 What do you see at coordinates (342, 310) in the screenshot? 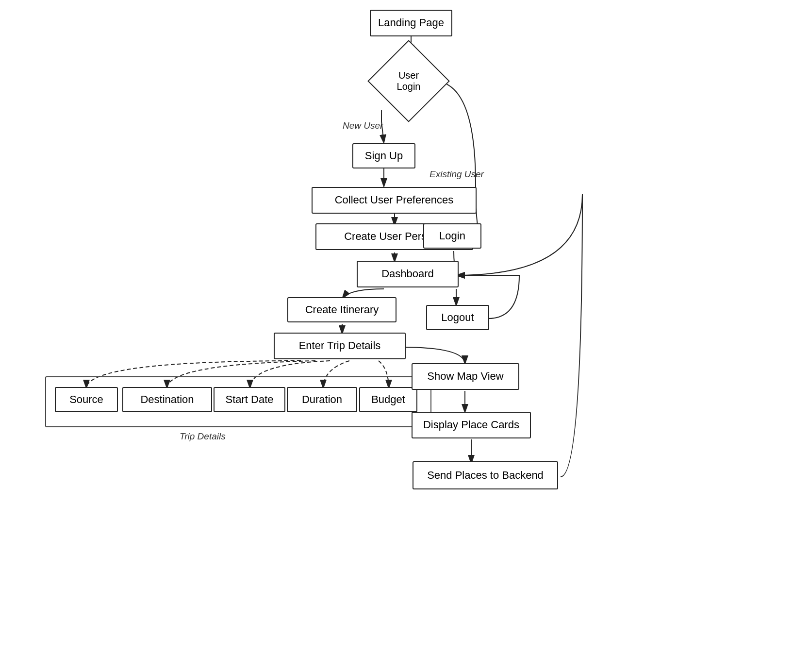
I see `create-itinerary-label: Create Itinerary` at bounding box center [342, 310].